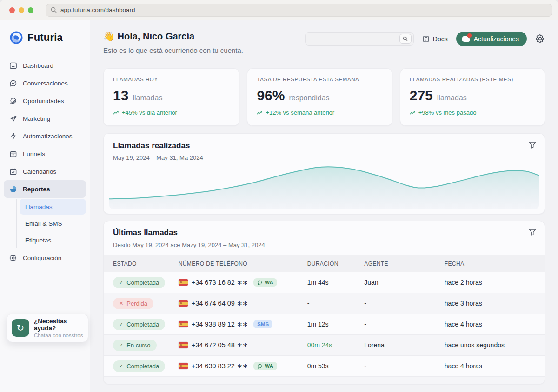 Image resolution: width=558 pixels, height=392 pixels. I want to click on duration-cell: 1m 12s, so click(336, 324).